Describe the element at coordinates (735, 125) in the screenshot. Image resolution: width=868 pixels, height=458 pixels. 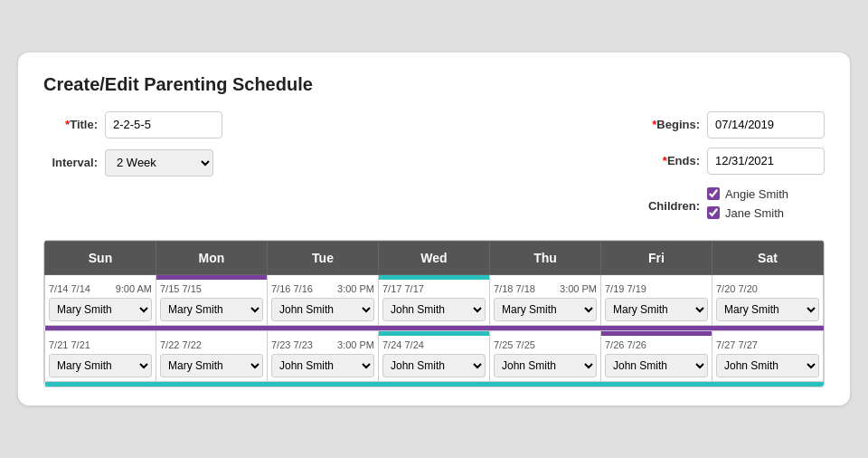
I see `begins-row: *Begins:` at that location.